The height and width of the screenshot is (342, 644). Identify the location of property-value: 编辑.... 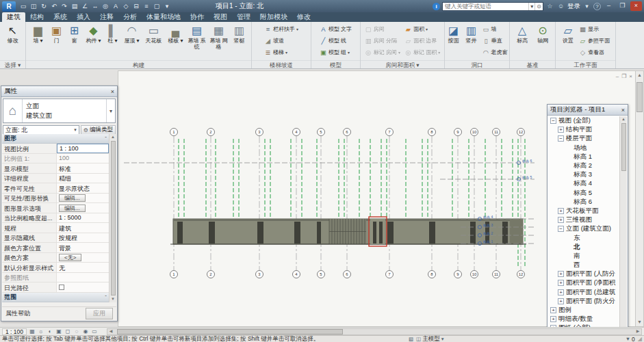
(83, 198).